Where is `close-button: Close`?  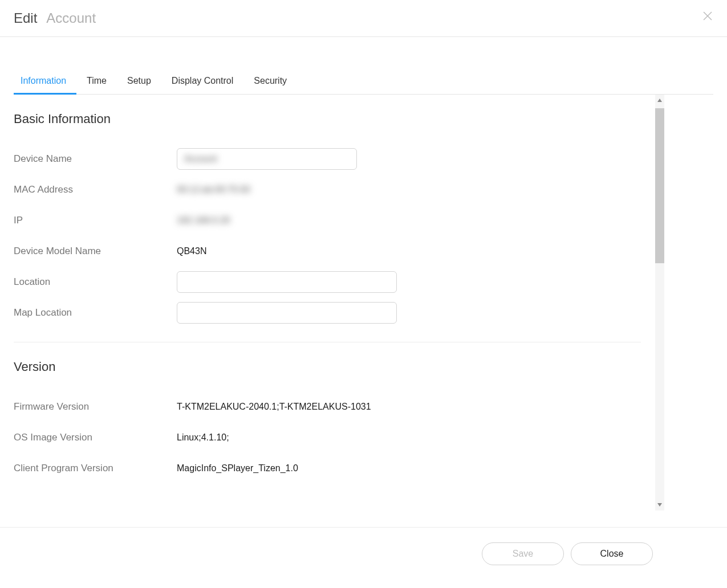 close-button: Close is located at coordinates (612, 554).